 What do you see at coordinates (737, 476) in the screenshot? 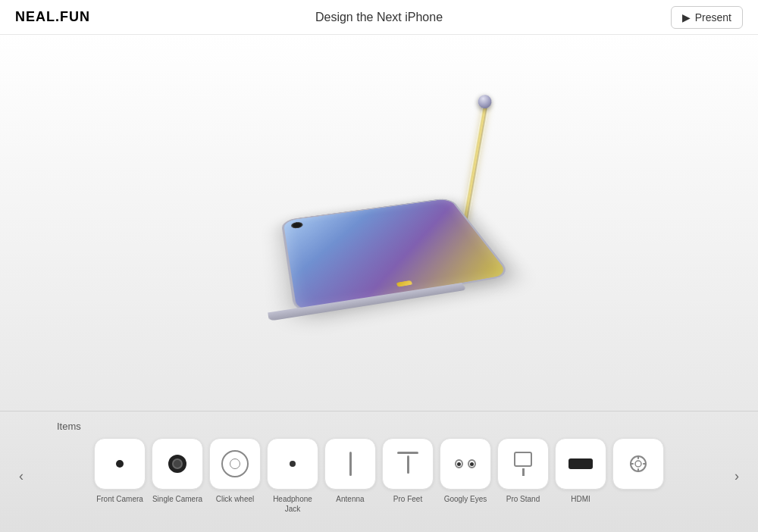
I see `nav-right-button: ›` at bounding box center [737, 476].